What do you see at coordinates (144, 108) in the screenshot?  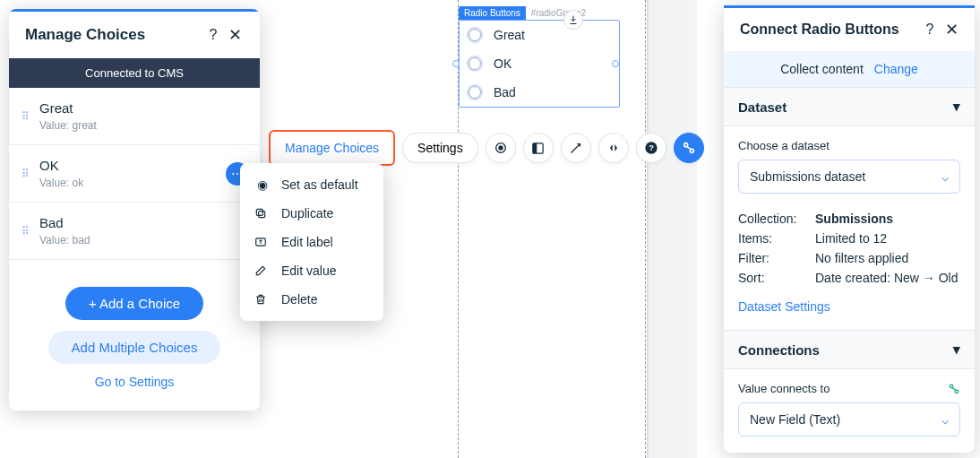 I see `choice-label: Great` at bounding box center [144, 108].